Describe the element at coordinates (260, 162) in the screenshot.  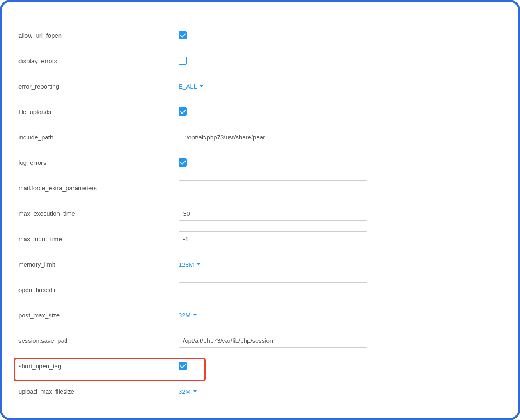
I see `row-log-errors: log_errors` at that location.